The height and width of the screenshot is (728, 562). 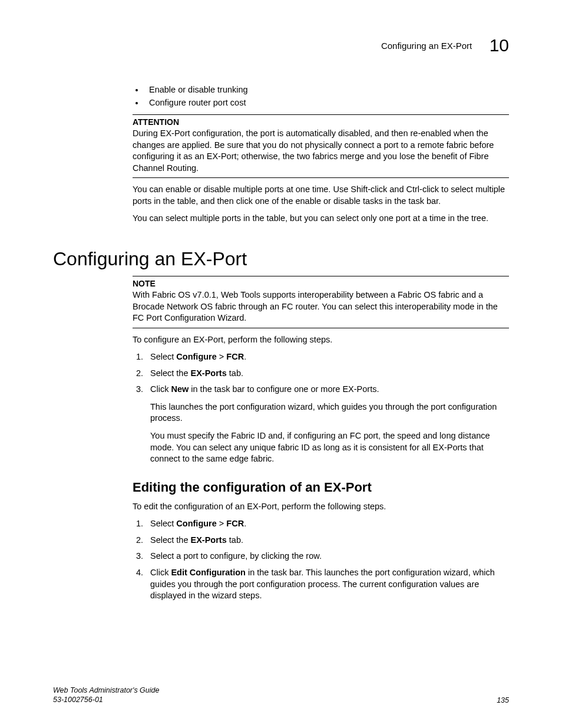 I want to click on attention-text: During EX-Port configuration, the port i…, so click(x=320, y=151).